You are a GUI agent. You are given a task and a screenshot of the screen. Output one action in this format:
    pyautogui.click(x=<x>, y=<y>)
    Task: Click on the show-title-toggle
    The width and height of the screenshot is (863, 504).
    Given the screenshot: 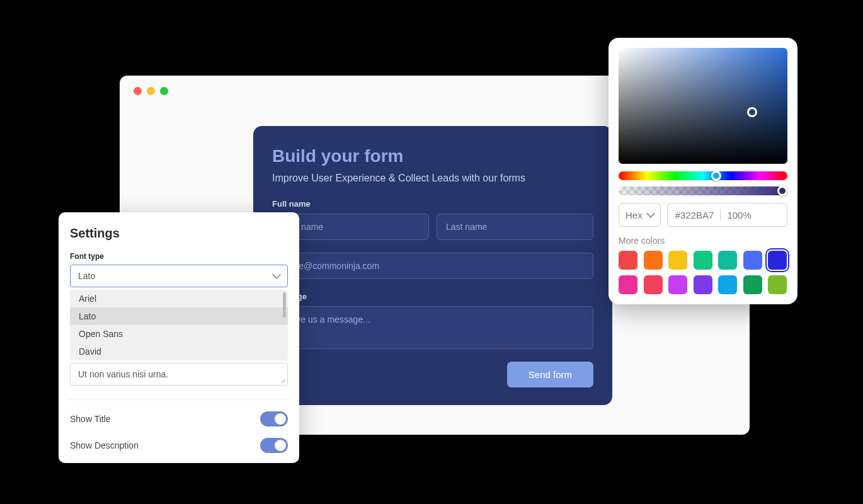 What is the action you would take?
    pyautogui.click(x=274, y=419)
    